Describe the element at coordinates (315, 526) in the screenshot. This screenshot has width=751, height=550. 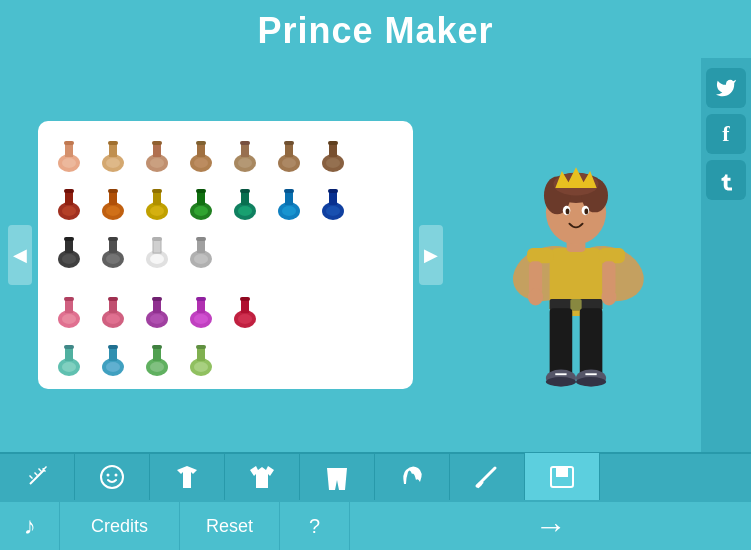
I see `help-button: ?` at that location.